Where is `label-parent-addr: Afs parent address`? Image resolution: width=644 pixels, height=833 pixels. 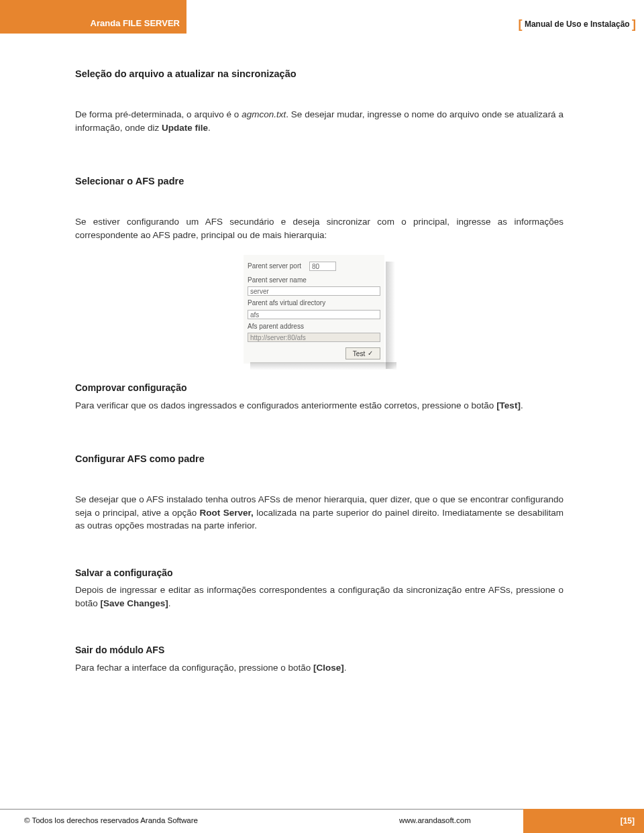 label-parent-addr: Afs parent address is located at coordinates (314, 327).